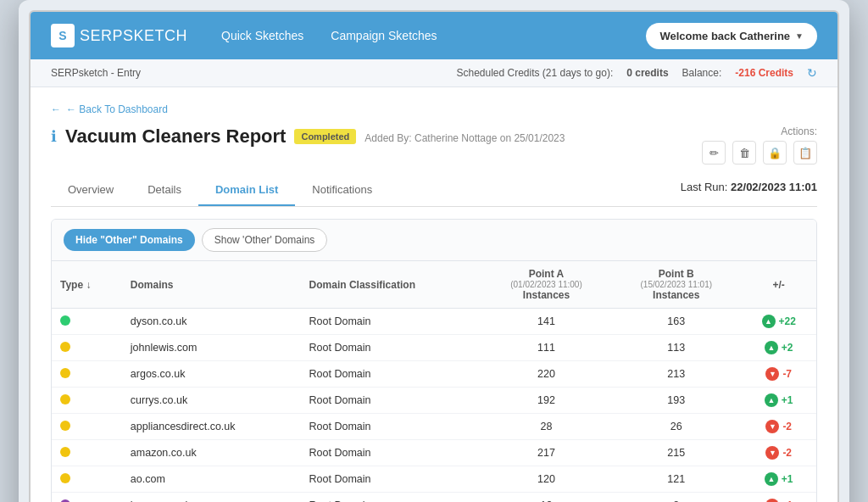 This screenshot has width=868, height=502. What do you see at coordinates (546, 480) in the screenshot?
I see `point-a-cell: 120` at bounding box center [546, 480].